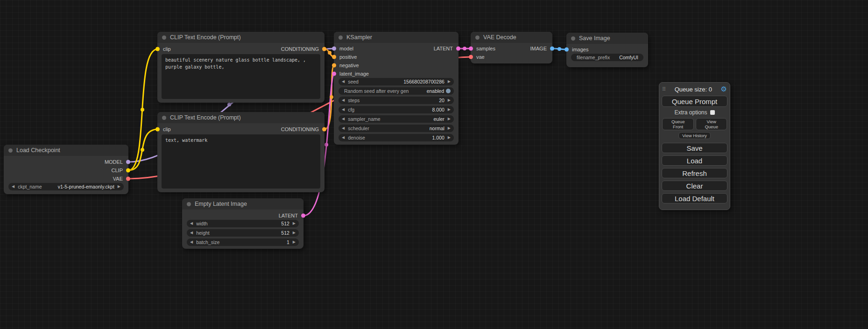 Image resolution: width=868 pixels, height=329 pixels. What do you see at coordinates (241, 49) in the screenshot?
I see `slot-row: clip CONDITIONING` at bounding box center [241, 49].